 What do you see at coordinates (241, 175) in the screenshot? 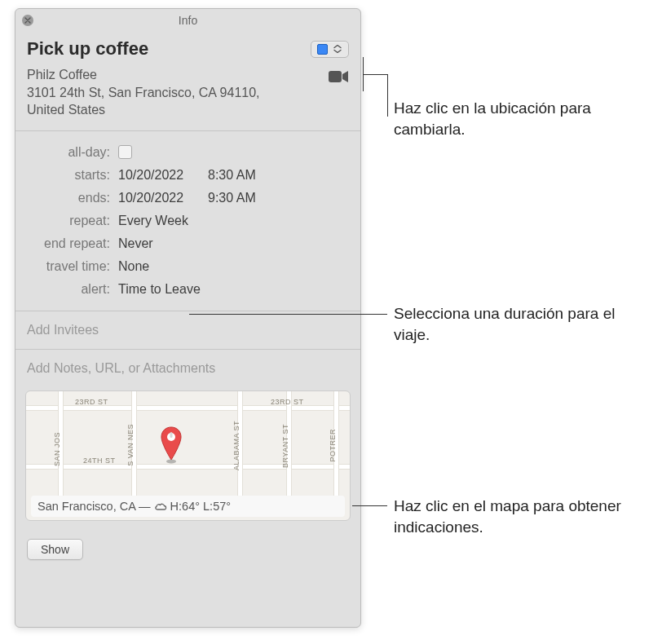
I see `starts-time: 8:30 AM` at bounding box center [241, 175].